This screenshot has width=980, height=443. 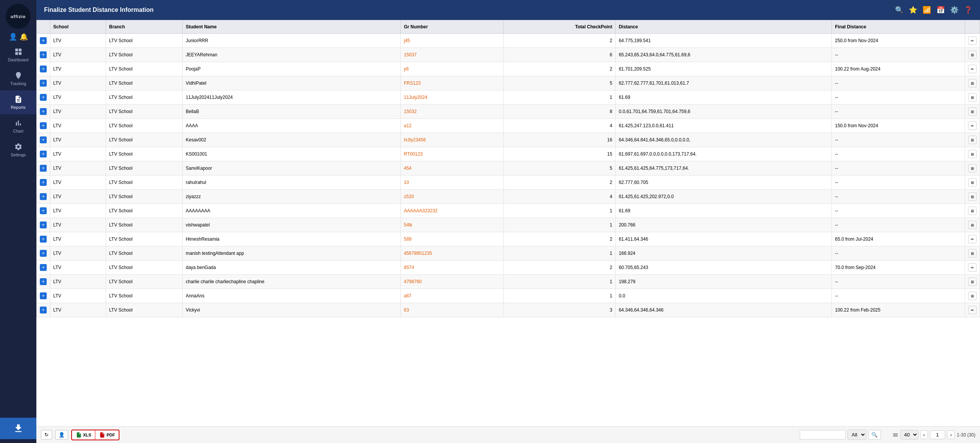 What do you see at coordinates (18, 428) in the screenshot?
I see `download-icon` at bounding box center [18, 428].